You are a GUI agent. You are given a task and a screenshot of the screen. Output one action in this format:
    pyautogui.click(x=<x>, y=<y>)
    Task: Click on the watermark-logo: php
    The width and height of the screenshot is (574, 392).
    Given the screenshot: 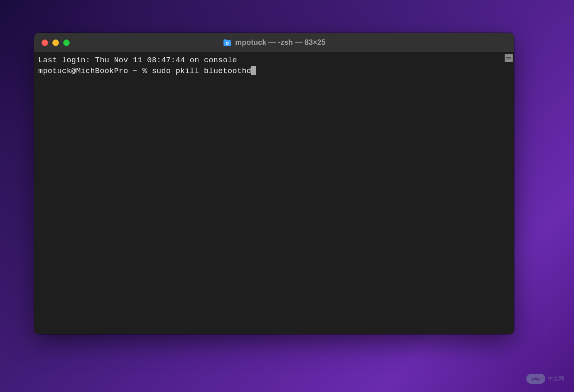 What is the action you would take?
    pyautogui.click(x=536, y=379)
    